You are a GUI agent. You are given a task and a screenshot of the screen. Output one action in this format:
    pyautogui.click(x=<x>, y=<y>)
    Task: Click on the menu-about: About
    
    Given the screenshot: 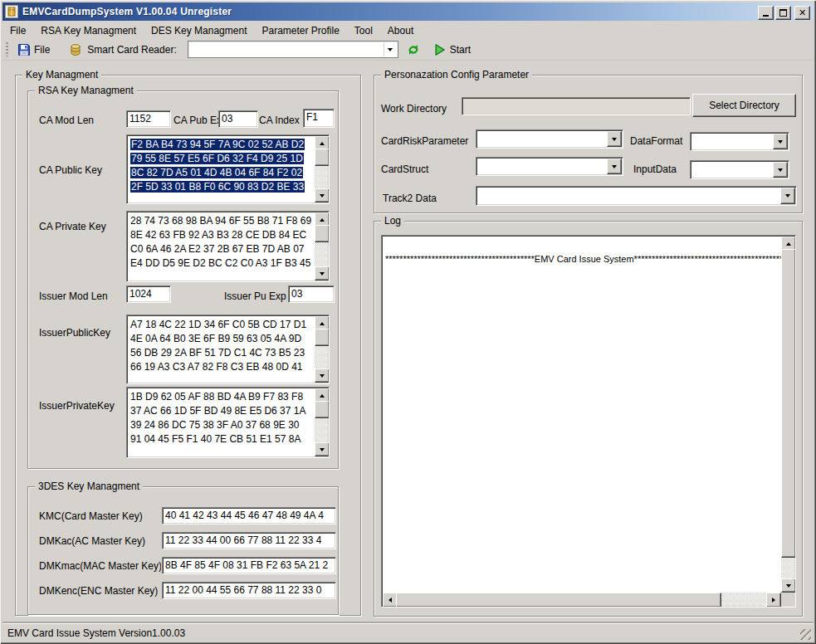 What is the action you would take?
    pyautogui.click(x=400, y=31)
    